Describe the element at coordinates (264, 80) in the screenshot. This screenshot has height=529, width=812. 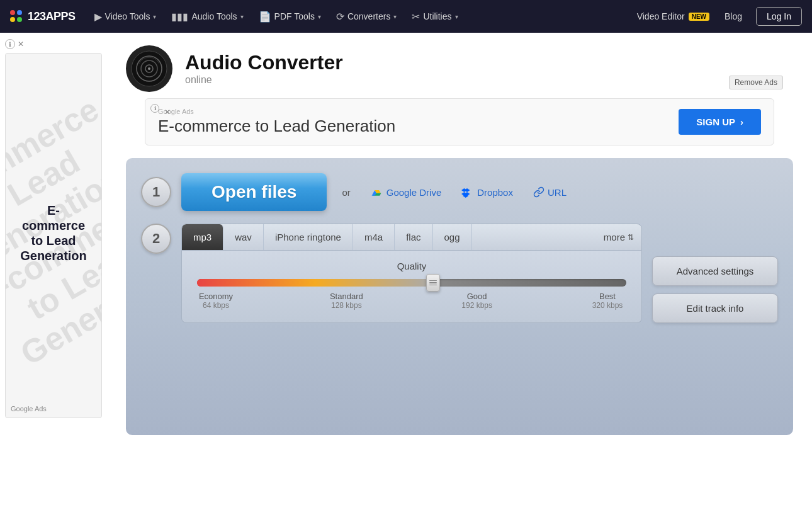
I see `app-subtitle: online` at that location.